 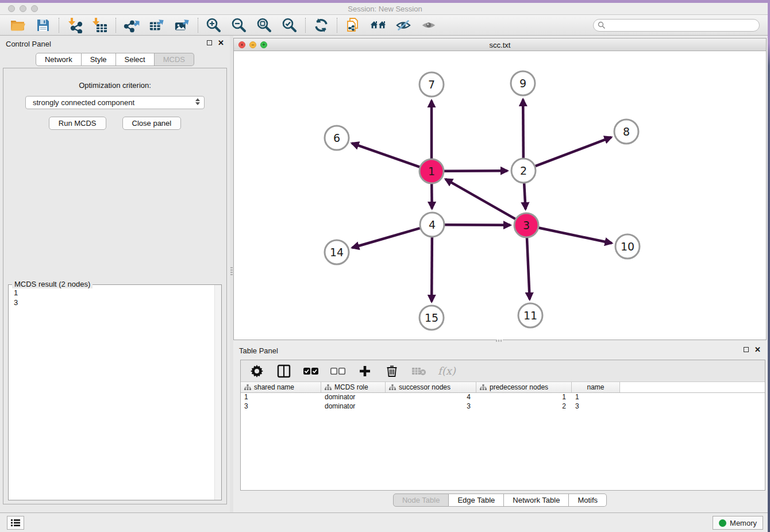 What do you see at coordinates (232, 271) in the screenshot?
I see `splitter-grip` at bounding box center [232, 271].